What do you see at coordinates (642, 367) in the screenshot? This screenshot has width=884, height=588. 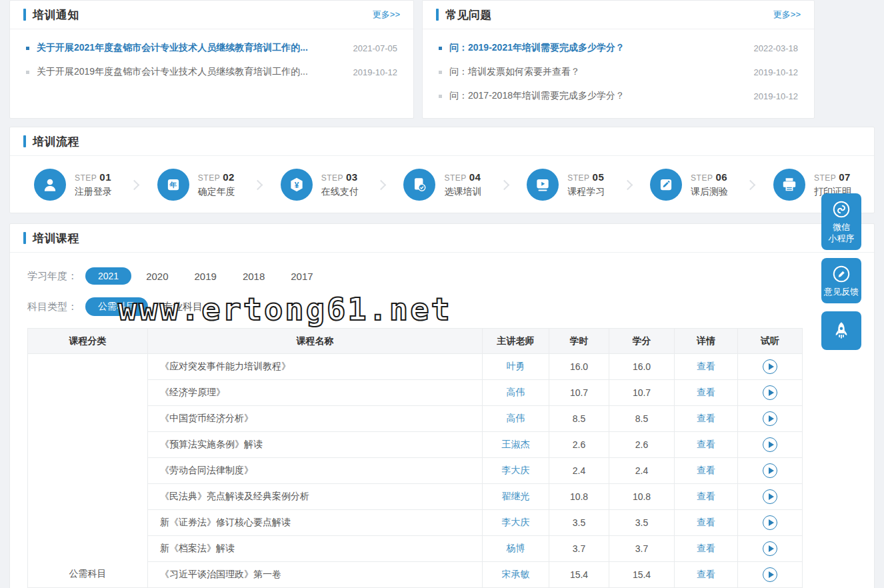 I see `credits-value: 16.0` at bounding box center [642, 367].